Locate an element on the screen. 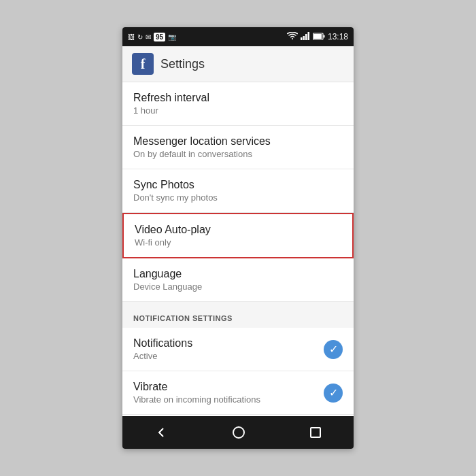 This screenshot has height=476, width=476. wifi-icon is located at coordinates (292, 37).